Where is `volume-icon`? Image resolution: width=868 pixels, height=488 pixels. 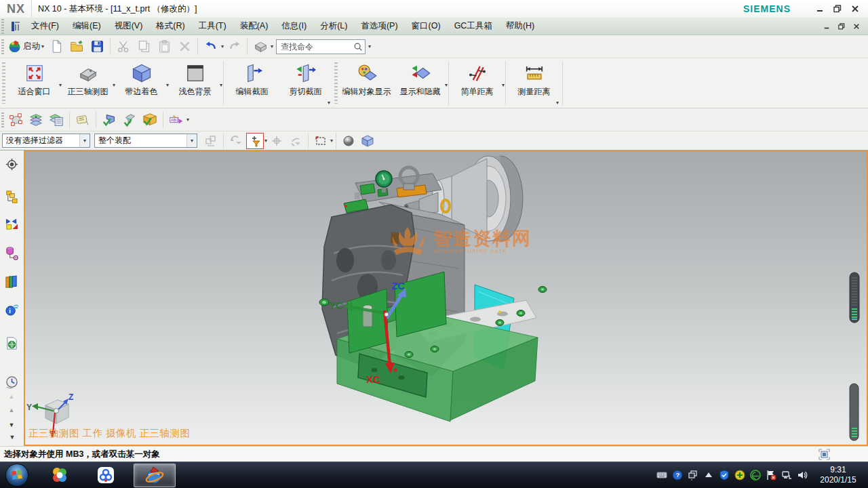
volume-icon is located at coordinates (802, 475).